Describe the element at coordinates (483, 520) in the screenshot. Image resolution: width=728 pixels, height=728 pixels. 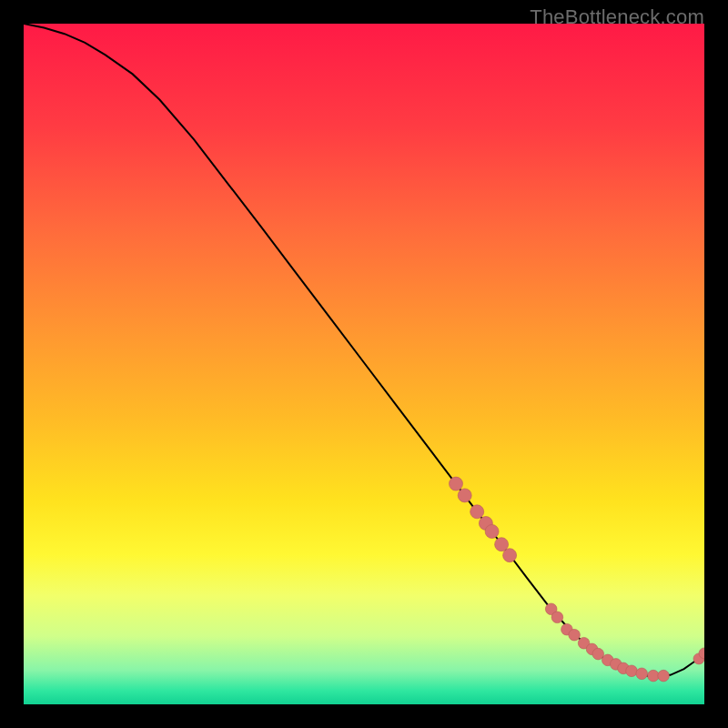
I see `markers-upper-cluster` at that location.